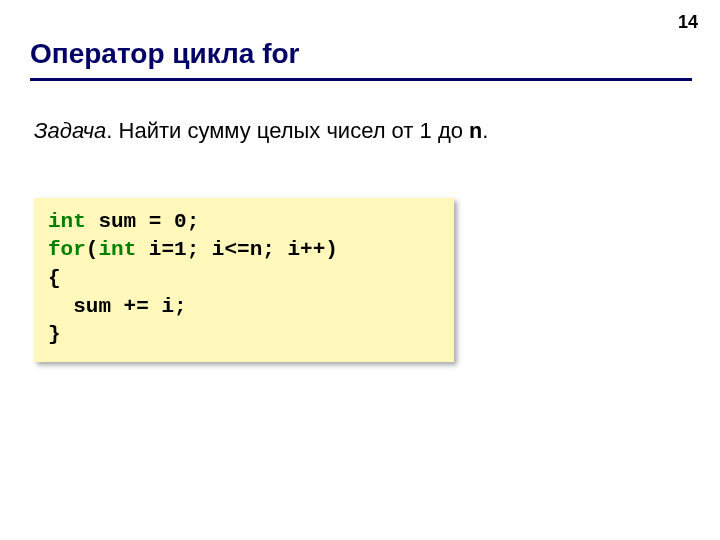  I want to click on task-n: n, so click(476, 132).